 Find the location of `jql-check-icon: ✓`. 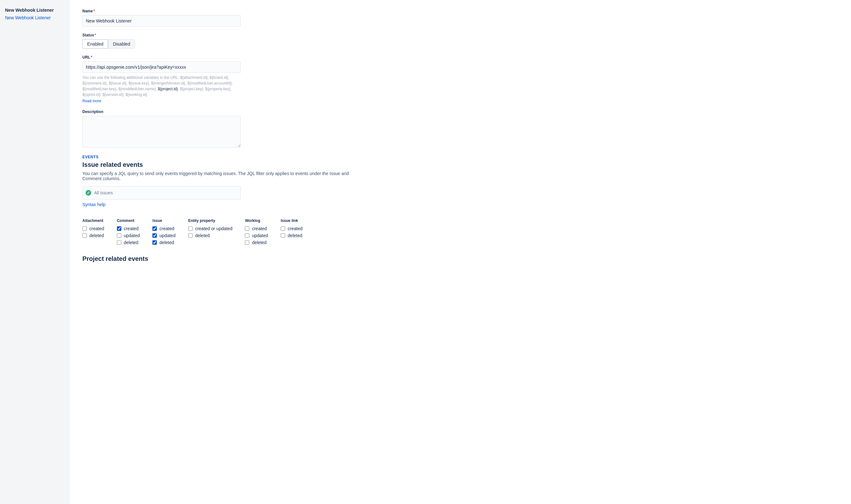

jql-check-icon: ✓ is located at coordinates (88, 193).